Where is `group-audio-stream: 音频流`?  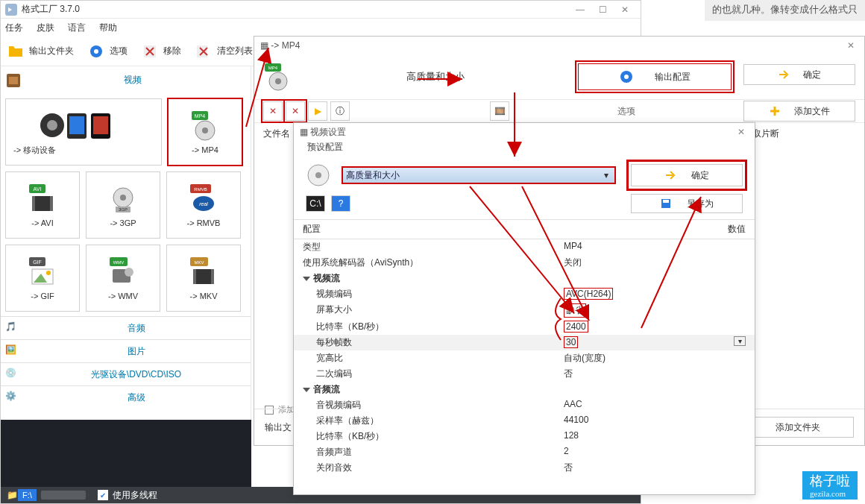 group-audio-stream: 音频流 is located at coordinates (524, 389).